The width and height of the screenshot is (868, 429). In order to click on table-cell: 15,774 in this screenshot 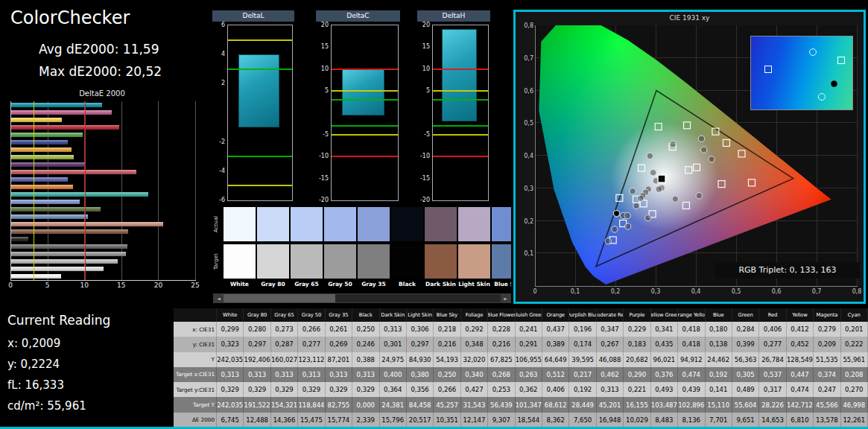, I will do `click(339, 420)`.